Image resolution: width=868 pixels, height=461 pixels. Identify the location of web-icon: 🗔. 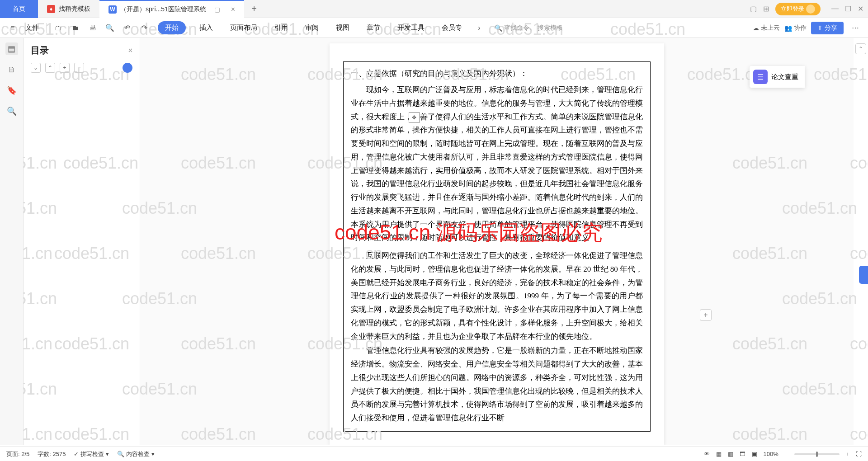
(742, 454).